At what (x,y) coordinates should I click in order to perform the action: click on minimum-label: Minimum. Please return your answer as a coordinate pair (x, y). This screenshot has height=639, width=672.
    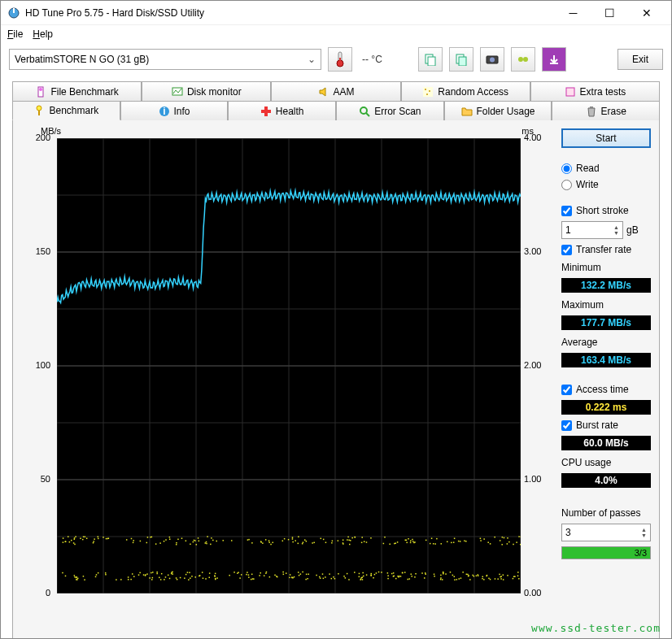
    Looking at the image, I should click on (606, 267).